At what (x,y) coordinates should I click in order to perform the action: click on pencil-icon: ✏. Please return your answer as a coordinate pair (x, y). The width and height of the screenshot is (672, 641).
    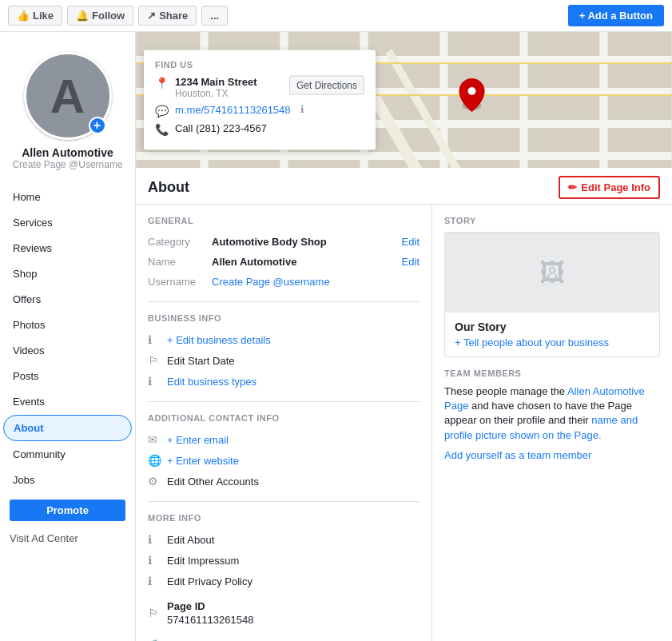
    Looking at the image, I should click on (572, 187).